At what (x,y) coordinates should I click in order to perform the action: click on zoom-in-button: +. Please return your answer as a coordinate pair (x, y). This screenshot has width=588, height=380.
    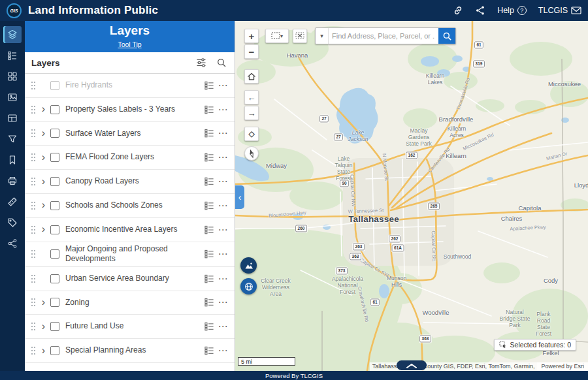
    Looking at the image, I should click on (252, 36).